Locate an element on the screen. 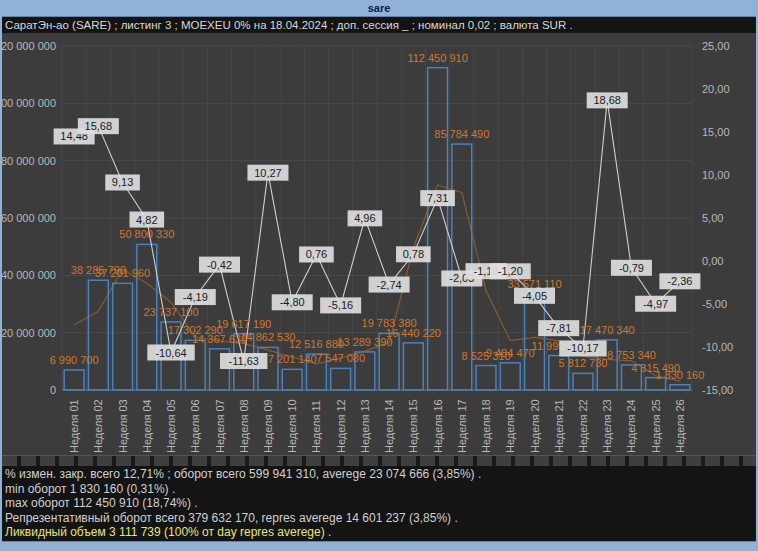 The height and width of the screenshot is (551, 758). status-line-liquid: Ликвидный объем 3 111 739 (100% от day r… is located at coordinates (380, 532).